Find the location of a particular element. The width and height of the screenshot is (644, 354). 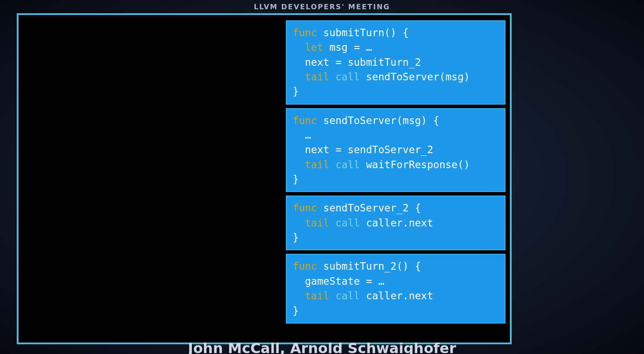

code-token: gameState = … is located at coordinates (339, 281).